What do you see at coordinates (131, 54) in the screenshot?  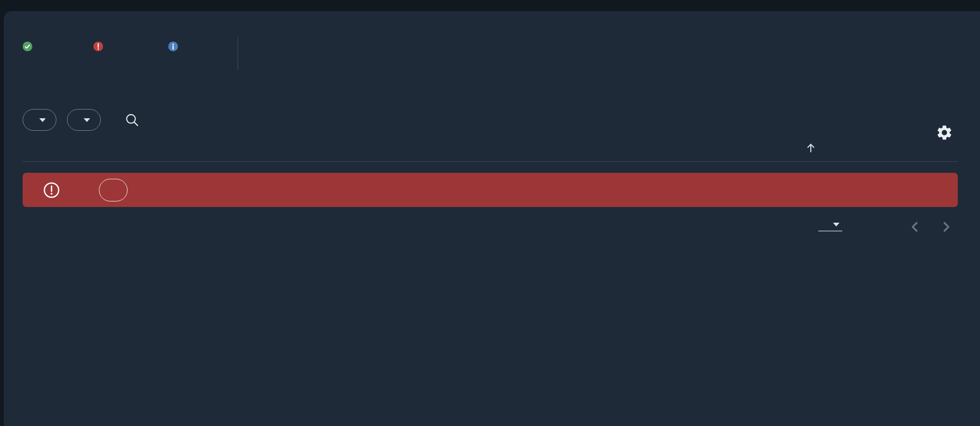 I see `stat-unhealthy` at bounding box center [131, 54].